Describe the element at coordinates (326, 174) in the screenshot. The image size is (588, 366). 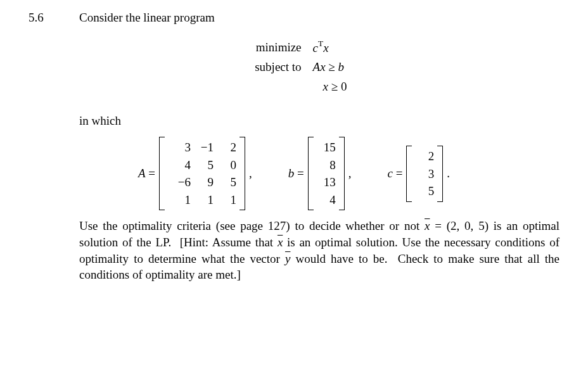
I see `vector-b: 15 8 13 4` at that location.